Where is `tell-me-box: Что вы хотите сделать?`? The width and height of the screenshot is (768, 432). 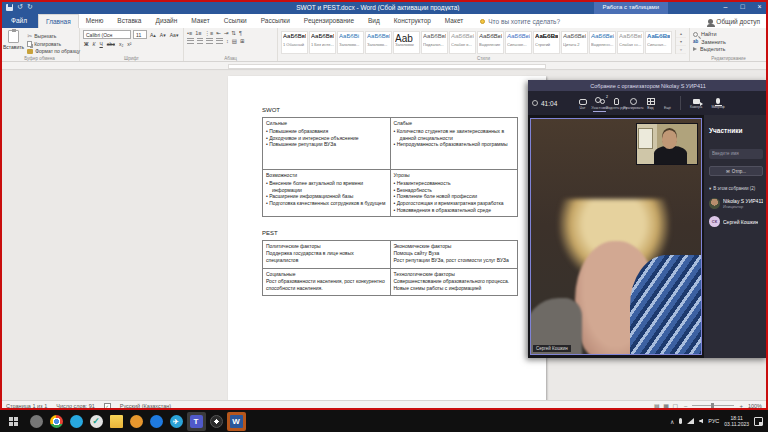 tell-me-box: Что вы хотите сделать? is located at coordinates (520, 21).